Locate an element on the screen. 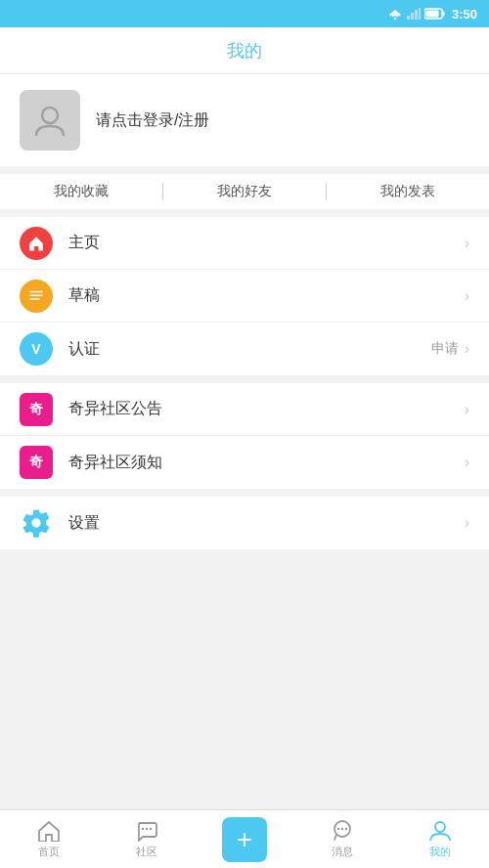  menu-section-3: 设置 › is located at coordinates (244, 523).